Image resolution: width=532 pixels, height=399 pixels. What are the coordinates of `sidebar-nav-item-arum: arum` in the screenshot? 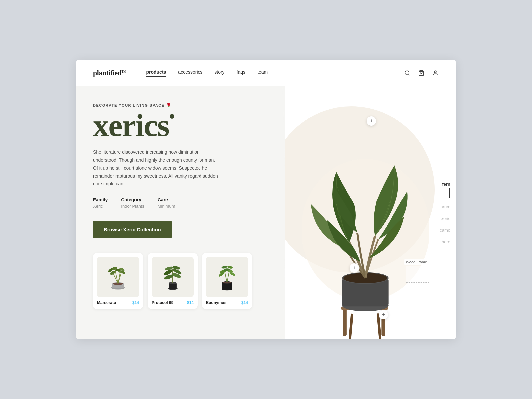 It's located at (445, 207).